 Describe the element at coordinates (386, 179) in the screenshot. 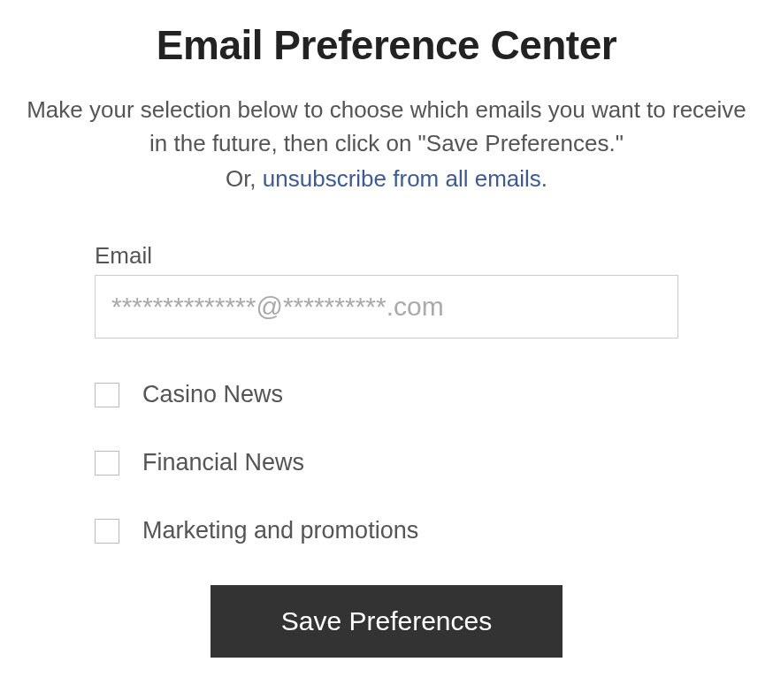

I see `unsubscribe-line: Or, unsubscribe from all emails.` at that location.